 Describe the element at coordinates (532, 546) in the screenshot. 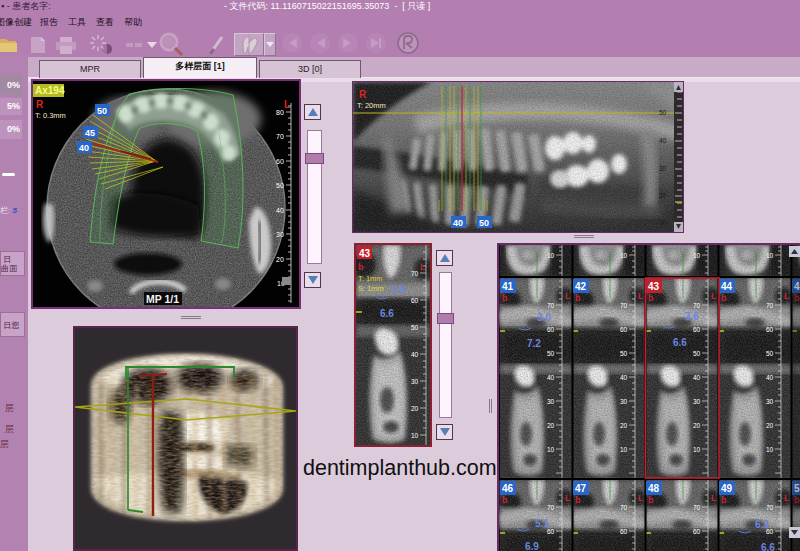

I see `svg-text: 6.9` at that location.